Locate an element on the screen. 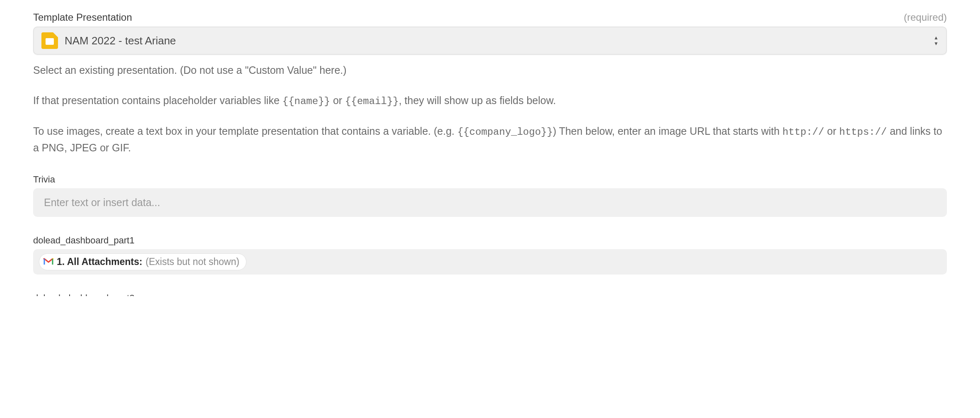  attachment-pill: 1. All Attachments: (Exists but not show… is located at coordinates (142, 262).